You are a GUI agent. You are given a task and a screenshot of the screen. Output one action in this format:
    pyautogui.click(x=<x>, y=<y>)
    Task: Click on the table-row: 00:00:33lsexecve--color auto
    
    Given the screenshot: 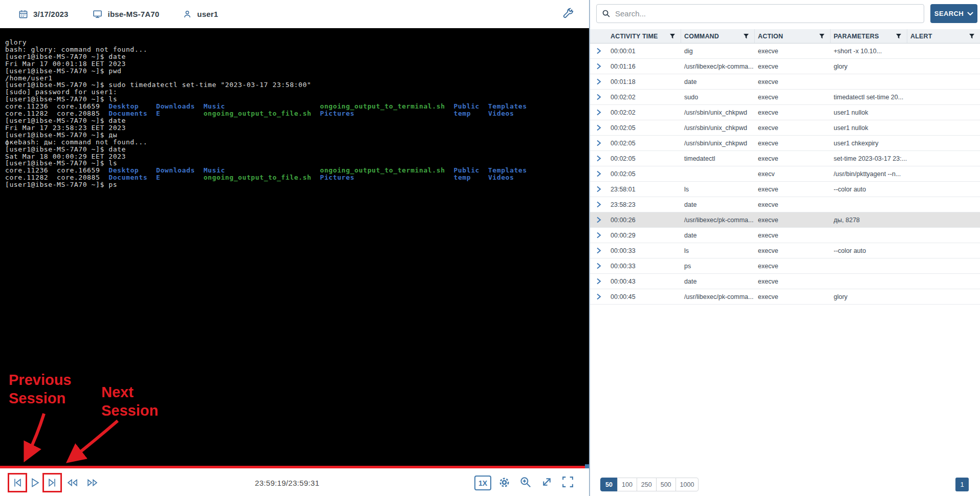 What is the action you would take?
    pyautogui.click(x=785, y=251)
    